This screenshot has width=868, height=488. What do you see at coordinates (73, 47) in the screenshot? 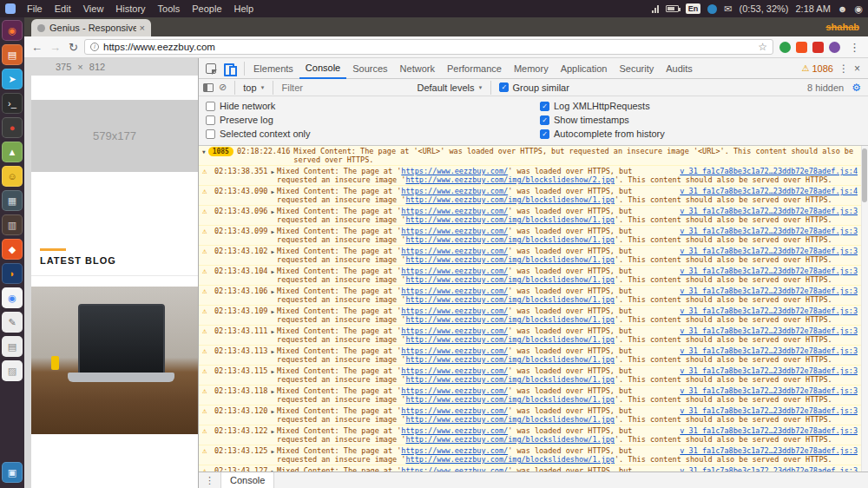
I see `reload-button: ↻` at bounding box center [73, 47].